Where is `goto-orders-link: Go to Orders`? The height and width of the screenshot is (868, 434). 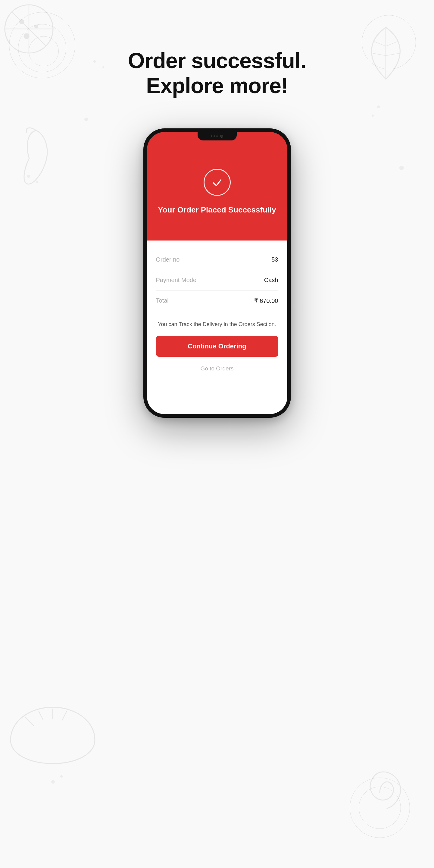
goto-orders-link: Go to Orders is located at coordinates (217, 369).